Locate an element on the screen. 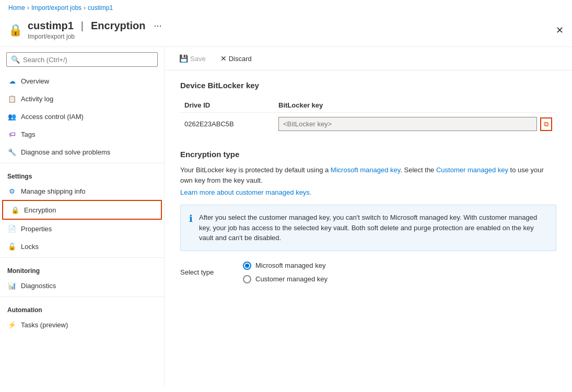 This screenshot has height=392, width=572. learn-more-link: Learn more about customer managed keys. is located at coordinates (368, 192).